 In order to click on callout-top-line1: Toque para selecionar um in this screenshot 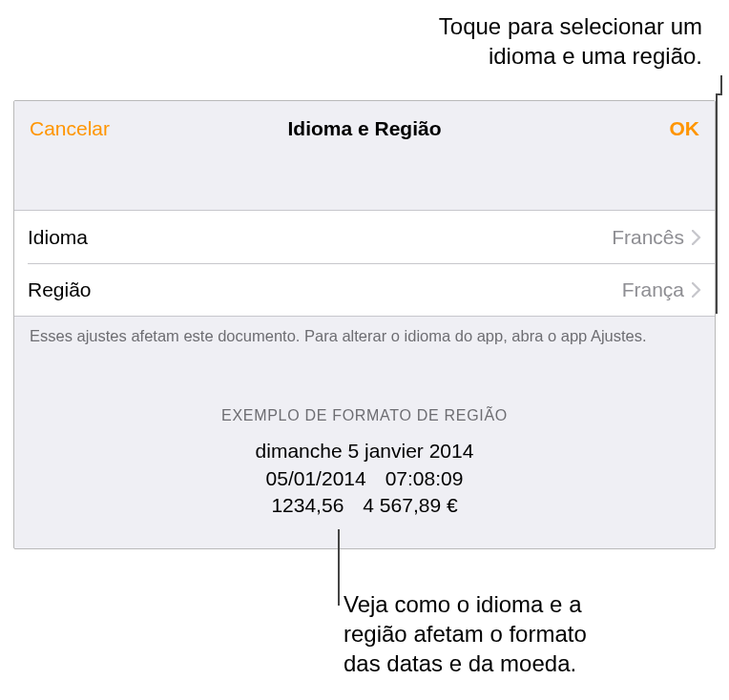, I will do `click(571, 27)`.